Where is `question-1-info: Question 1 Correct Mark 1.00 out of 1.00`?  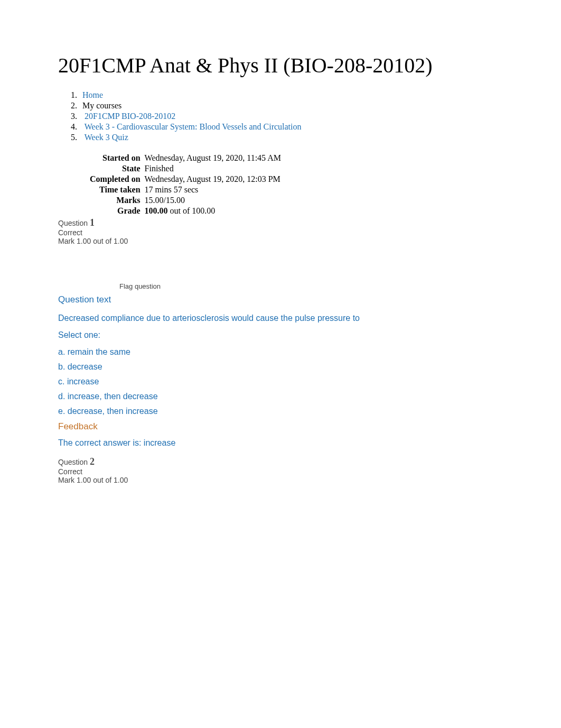 question-1-info: Question 1 Correct Mark 1.00 out of 1.00 is located at coordinates (280, 232).